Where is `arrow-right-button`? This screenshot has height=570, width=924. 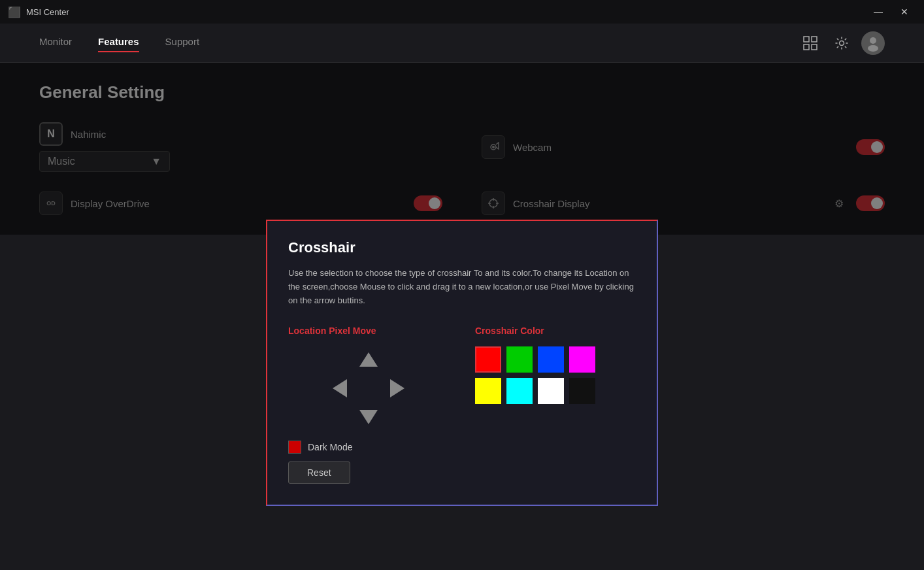 arrow-right-button is located at coordinates (397, 388).